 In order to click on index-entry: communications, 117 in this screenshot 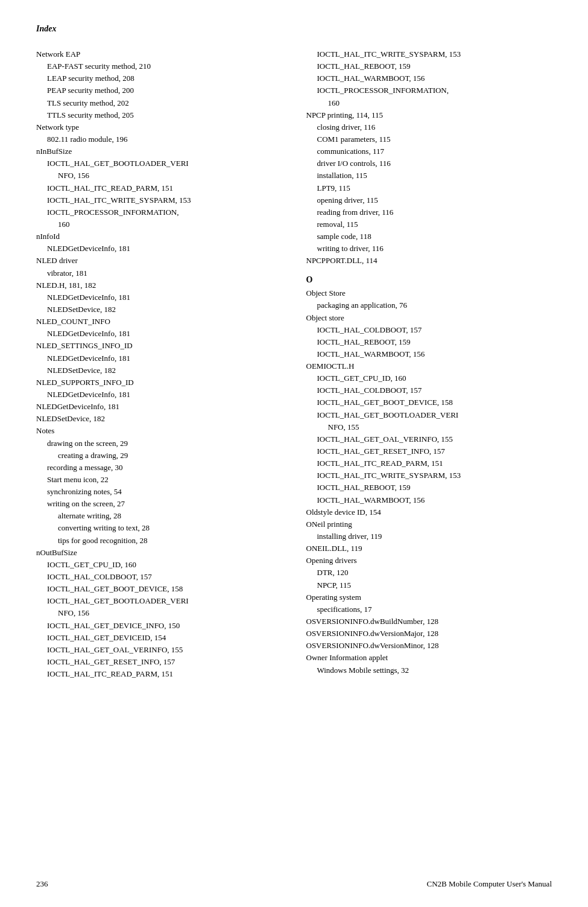, I will do `click(435, 151)`.